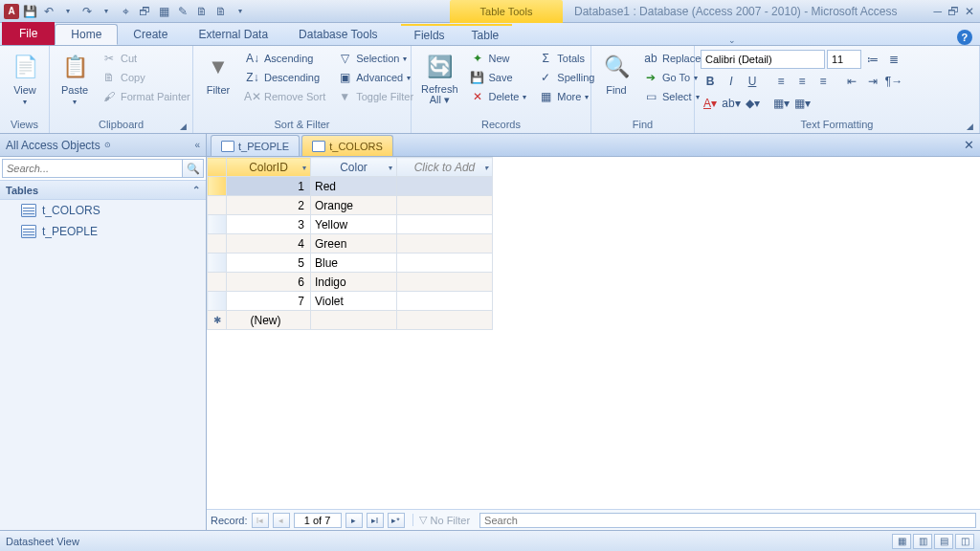  Describe the element at coordinates (802, 81) in the screenshot. I see `align-center-icon: ≡` at that location.